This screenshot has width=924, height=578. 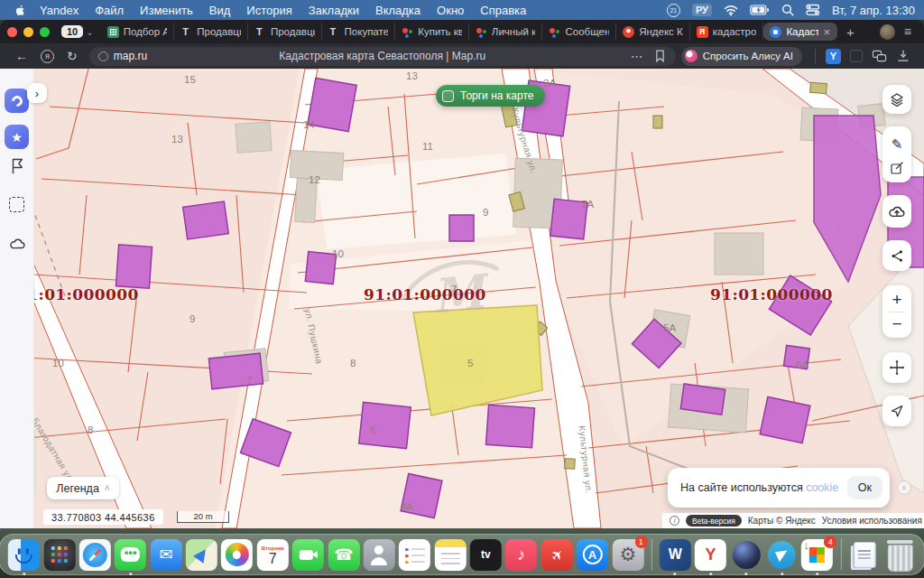 What do you see at coordinates (450, 11) in the screenshot?
I see `menu-item: Окно` at bounding box center [450, 11].